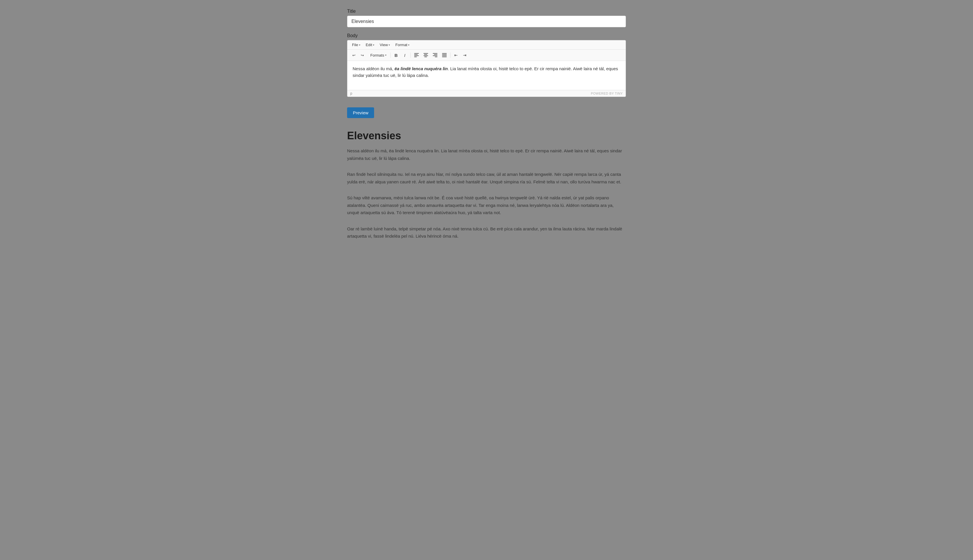  I want to click on align-justify-button, so click(444, 55).